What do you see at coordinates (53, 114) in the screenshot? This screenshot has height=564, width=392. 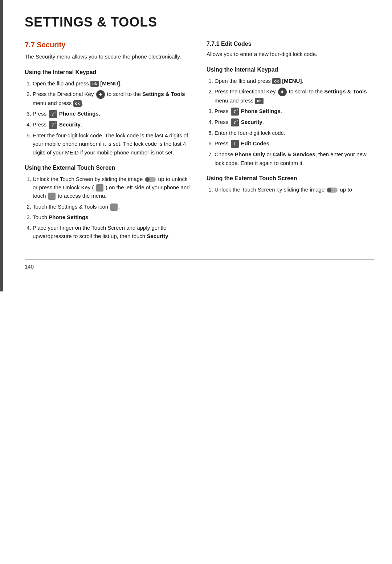 I see `key-7-icon: 7` at bounding box center [53, 114].